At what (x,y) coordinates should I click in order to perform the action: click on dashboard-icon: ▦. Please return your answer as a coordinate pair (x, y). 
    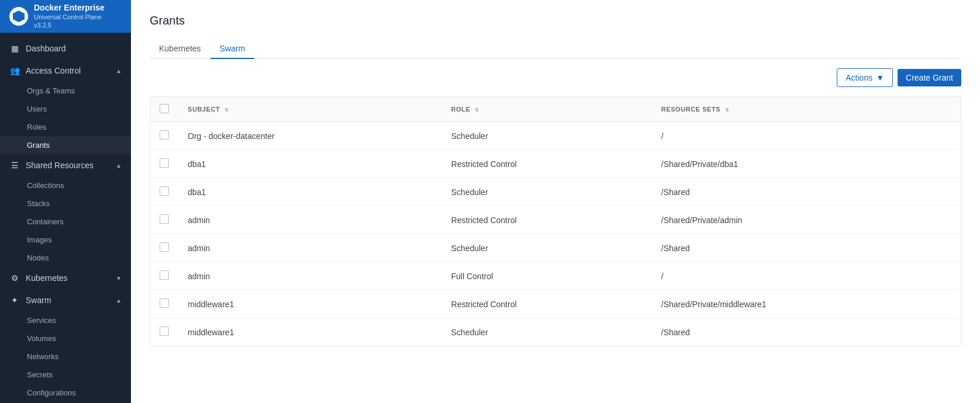
    Looking at the image, I should click on (15, 48).